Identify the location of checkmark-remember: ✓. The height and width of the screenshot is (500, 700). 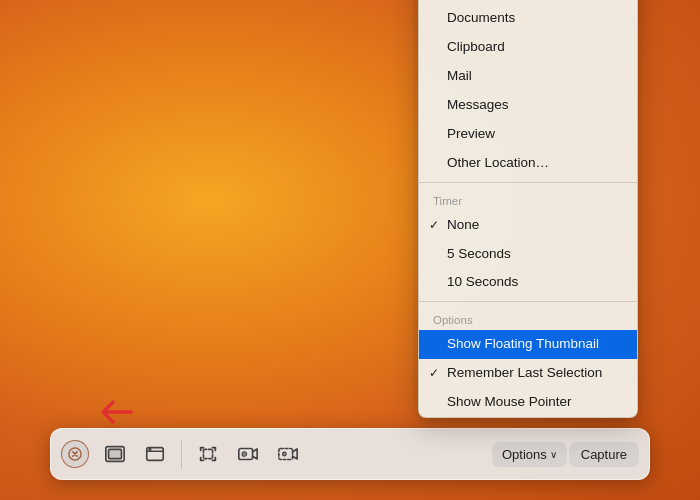
(434, 374).